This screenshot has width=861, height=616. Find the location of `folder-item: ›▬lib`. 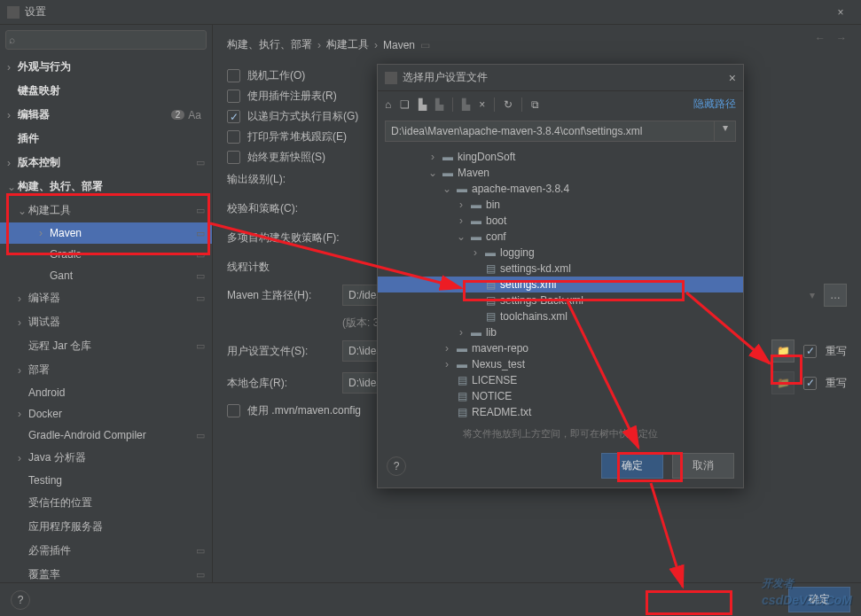

folder-item: ›▬lib is located at coordinates (560, 332).